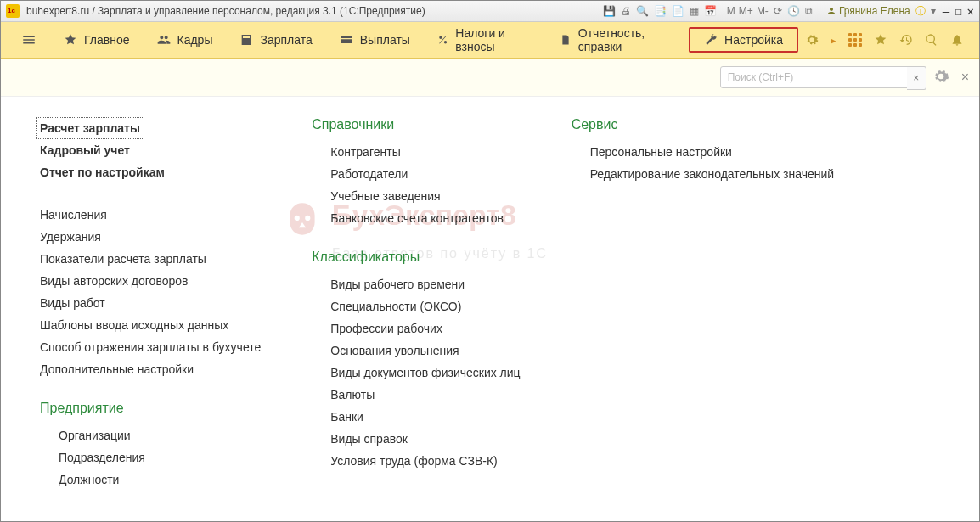 The image size is (980, 522). Describe the element at coordinates (610, 11) in the screenshot. I see `save-icon: 💾` at that location.